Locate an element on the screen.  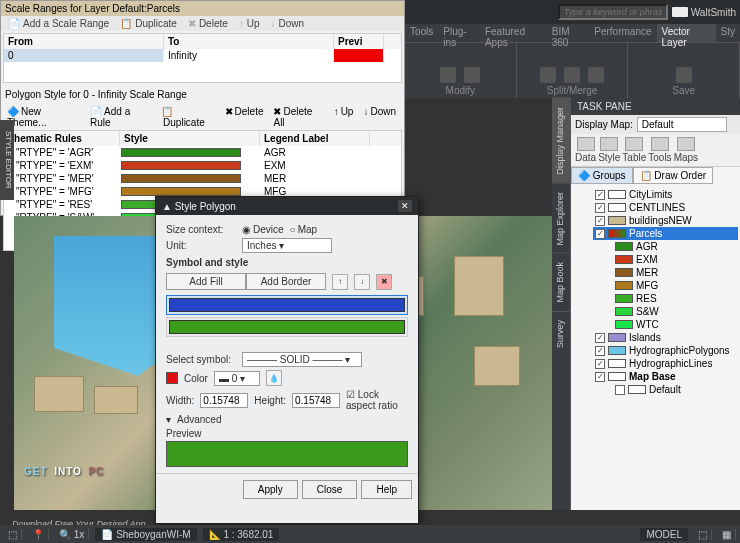
layer-item: ✓HydrographicPolygons is located at coordinates (666, 350).